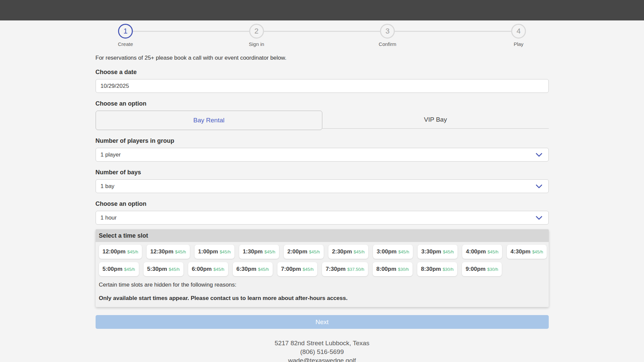 This screenshot has width=644, height=362. I want to click on step-label: Sign in, so click(257, 44).